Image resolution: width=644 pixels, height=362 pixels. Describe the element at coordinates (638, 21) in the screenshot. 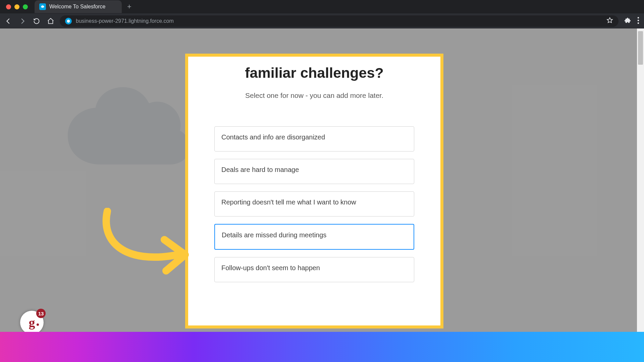

I see `browser-menu-icon` at that location.